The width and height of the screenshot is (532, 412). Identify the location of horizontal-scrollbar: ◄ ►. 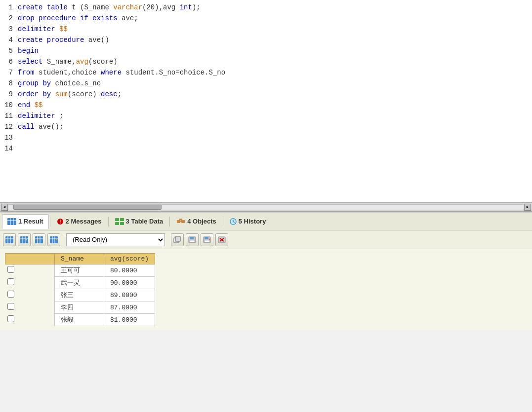
(266, 207).